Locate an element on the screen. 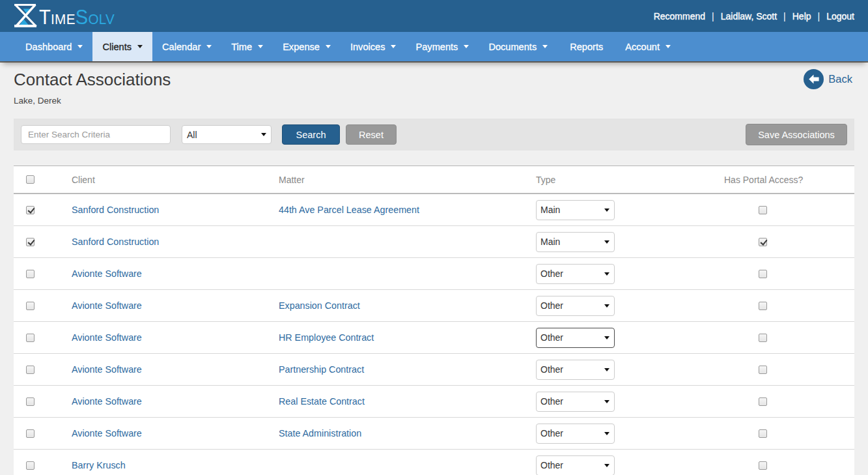  matter-link: State Administration is located at coordinates (320, 433).